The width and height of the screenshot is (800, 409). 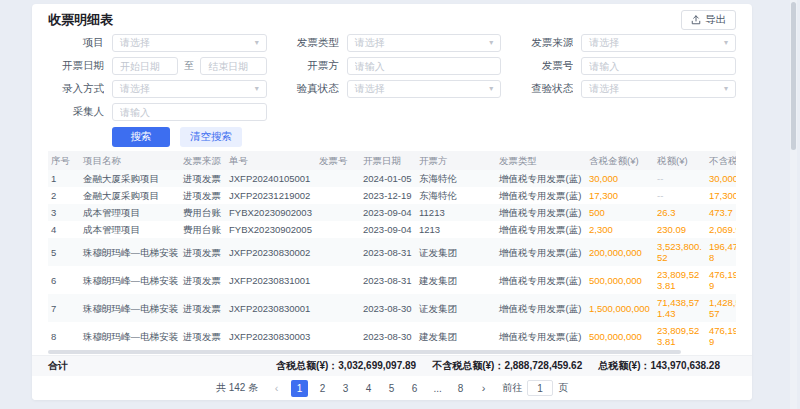 I want to click on filter-select-entry-method: 请选择▾, so click(x=190, y=89).